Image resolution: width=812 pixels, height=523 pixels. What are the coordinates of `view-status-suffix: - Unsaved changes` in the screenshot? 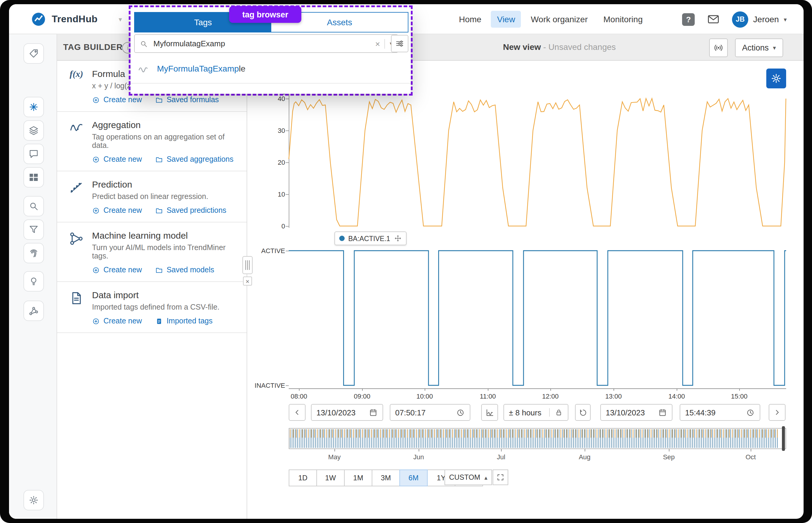 It's located at (578, 47).